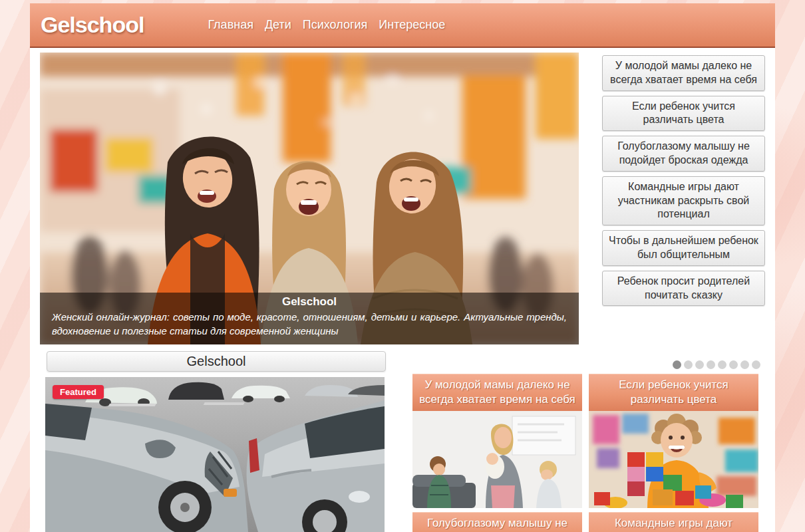 The image size is (805, 532). I want to click on sidebar-item-sociable: Чтобы в дальнейшем ребенок был общительн…, so click(684, 248).